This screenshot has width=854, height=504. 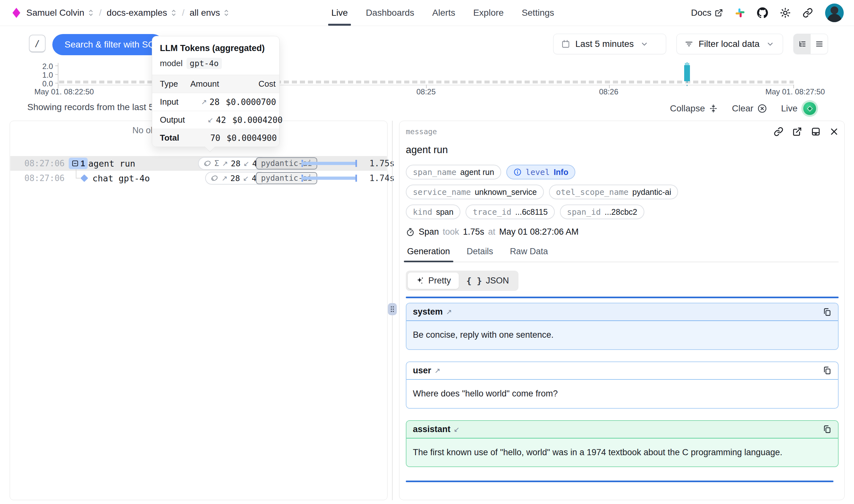 I want to click on nav-dashboards: Dashboards, so click(x=390, y=13).